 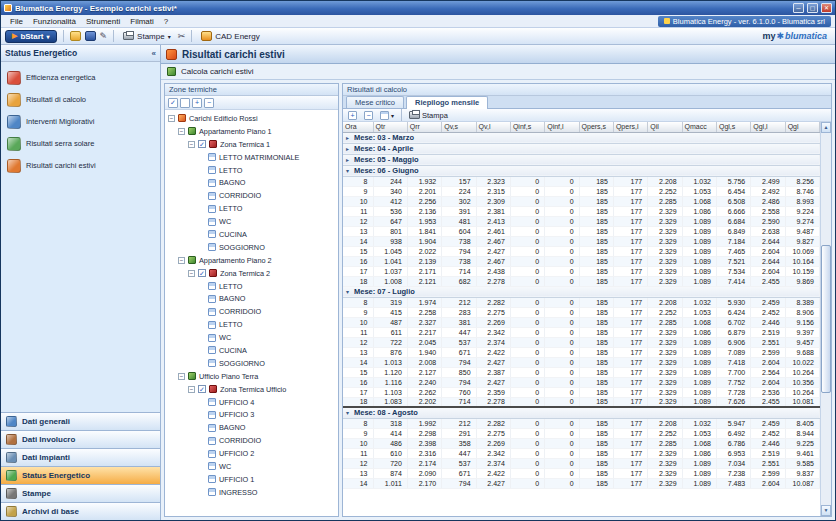 What do you see at coordinates (582, 372) in the screenshot?
I see `table-row: 151.1202.1278502.387001851772.3291.0897.…` at bounding box center [582, 372].